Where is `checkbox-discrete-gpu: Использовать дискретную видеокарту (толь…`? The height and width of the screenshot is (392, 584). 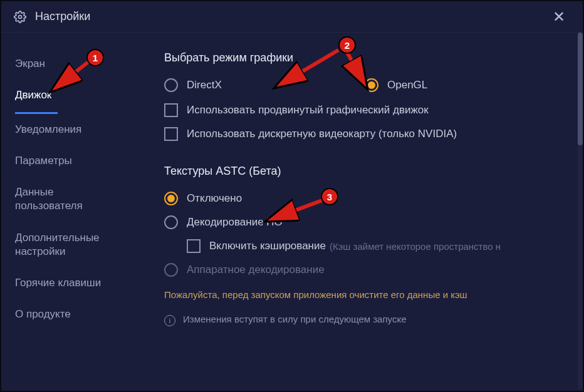
checkbox-discrete-gpu: Использовать дискретную видеокарту (толь… is located at coordinates (364, 134).